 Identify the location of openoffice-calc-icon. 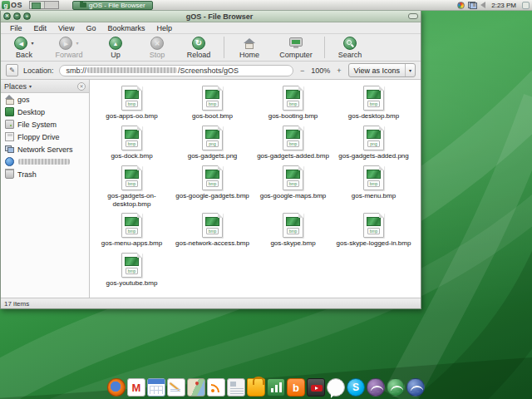
(396, 387).